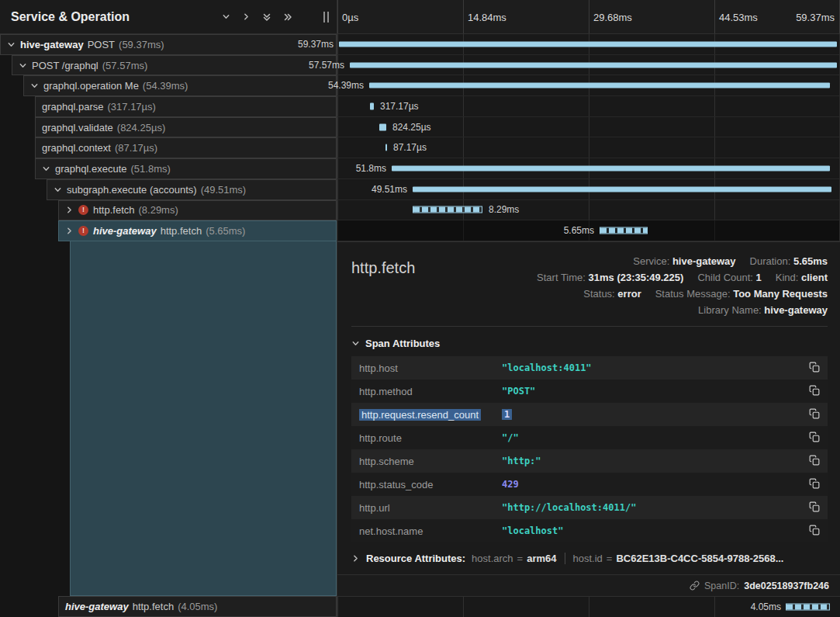 The width and height of the screenshot is (840, 617). What do you see at coordinates (430, 461) in the screenshot?
I see `attribute-key: http.scheme` at bounding box center [430, 461].